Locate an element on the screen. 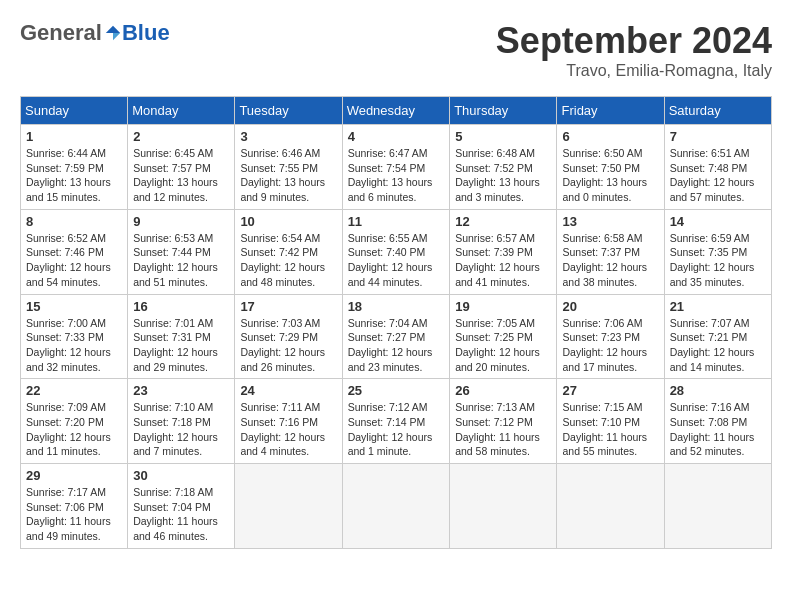  calendar-header-row: SundayMondayTuesdayWednesdayThursdayFrid… is located at coordinates (396, 111).